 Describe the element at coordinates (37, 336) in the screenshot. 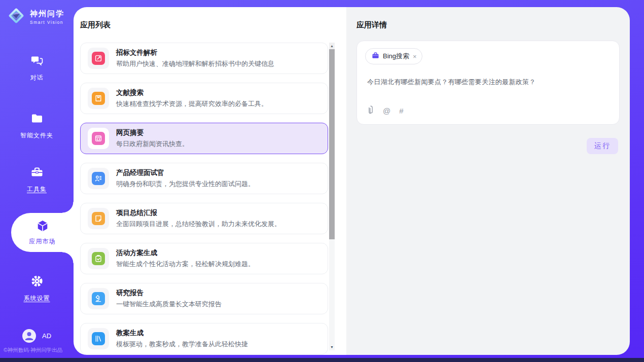

I see `user-account: AD` at that location.